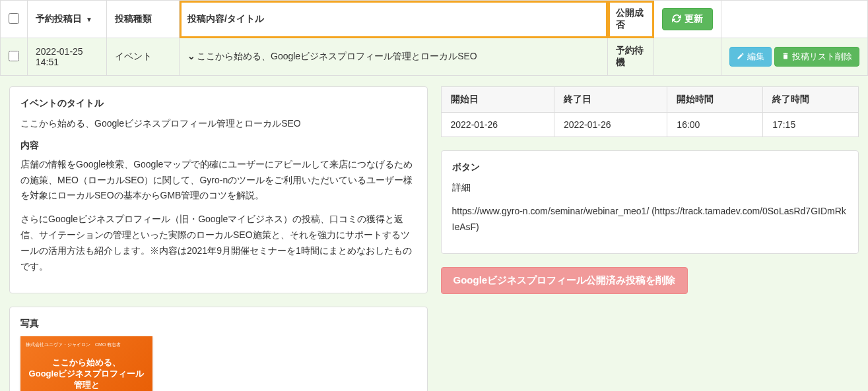  What do you see at coordinates (67, 20) in the screenshot?
I see `header-date: 予約投稿日 ▼` at bounding box center [67, 20].